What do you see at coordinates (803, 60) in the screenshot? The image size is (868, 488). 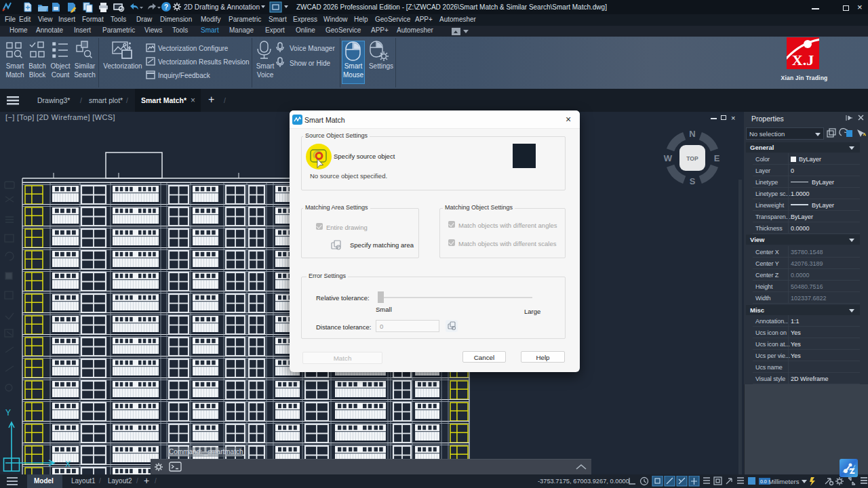 I see `svg-text: X.J` at bounding box center [803, 60].